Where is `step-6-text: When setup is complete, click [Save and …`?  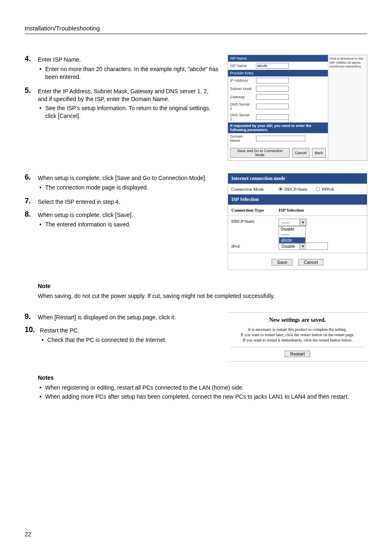 step-6-text: When setup is complete, click [Save and … is located at coordinates (122, 178).